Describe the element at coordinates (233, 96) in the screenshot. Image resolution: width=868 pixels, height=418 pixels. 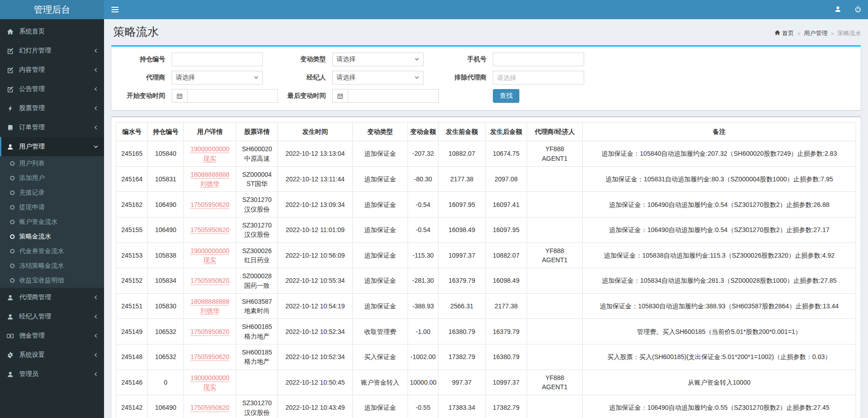
I see `start-time-input` at that location.